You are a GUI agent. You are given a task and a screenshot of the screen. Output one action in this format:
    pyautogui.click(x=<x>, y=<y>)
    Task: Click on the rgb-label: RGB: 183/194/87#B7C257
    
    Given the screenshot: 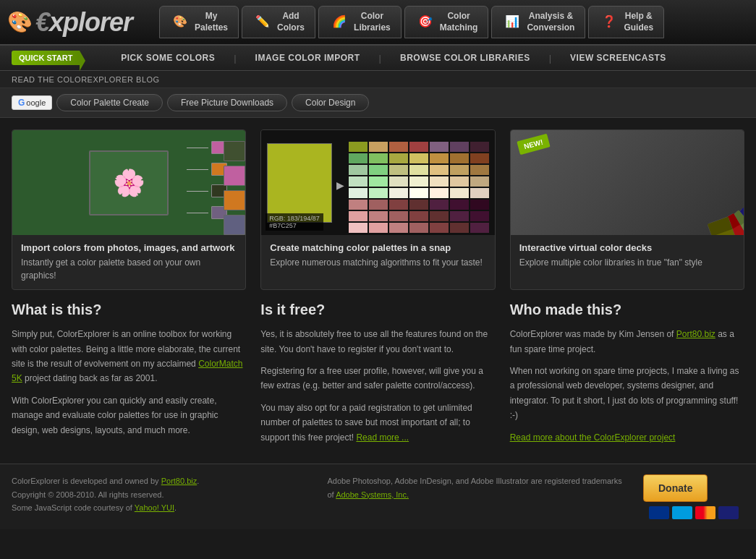 What is the action you would take?
    pyautogui.click(x=294, y=222)
    